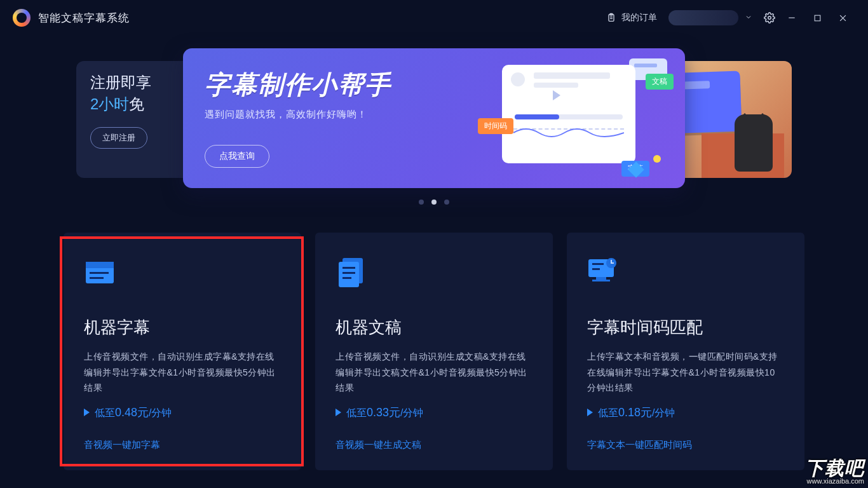  What do you see at coordinates (353, 273) in the screenshot?
I see `document-stack-icon` at bounding box center [353, 273].